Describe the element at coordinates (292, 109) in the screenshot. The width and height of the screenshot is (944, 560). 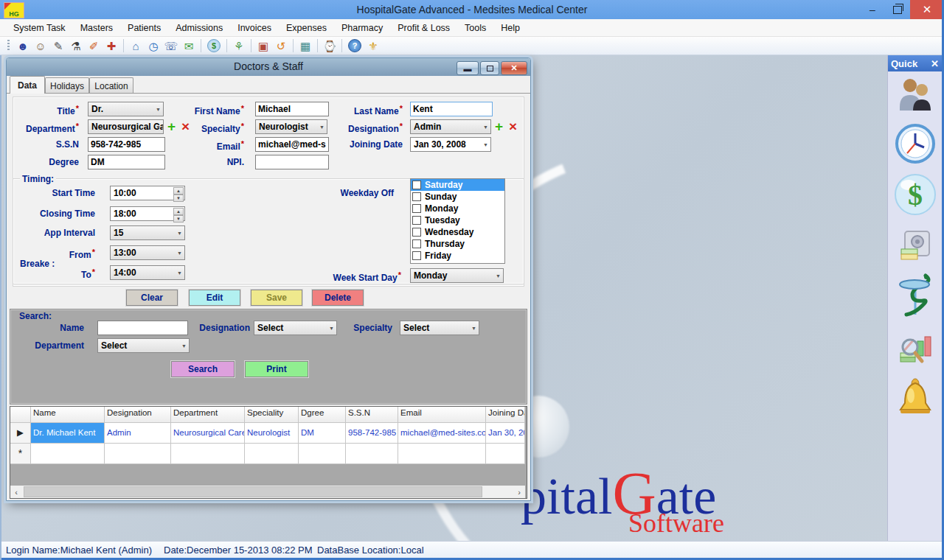
I see `first-name-input` at that location.